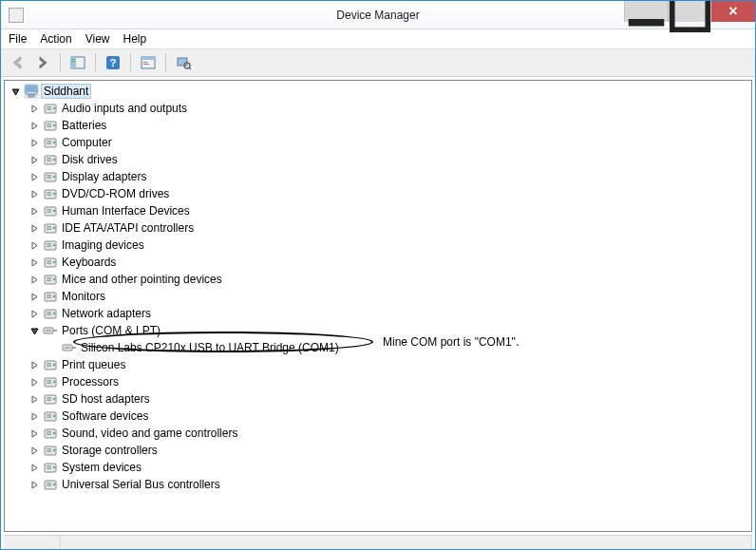 The height and width of the screenshot is (550, 756). I want to click on tree-category-sd-host-adapters: SD host adapters, so click(378, 399).